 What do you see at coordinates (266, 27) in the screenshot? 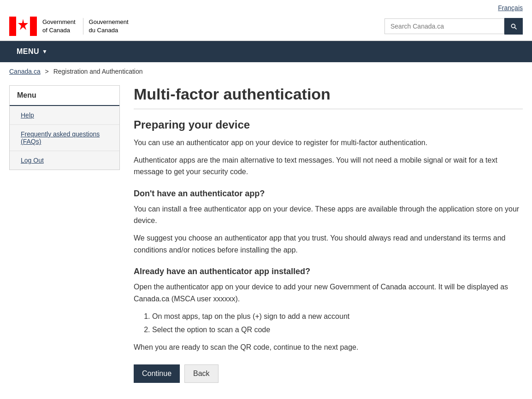
I see `site-header: Government of Canada Gouvernement du Can…` at bounding box center [266, 27].